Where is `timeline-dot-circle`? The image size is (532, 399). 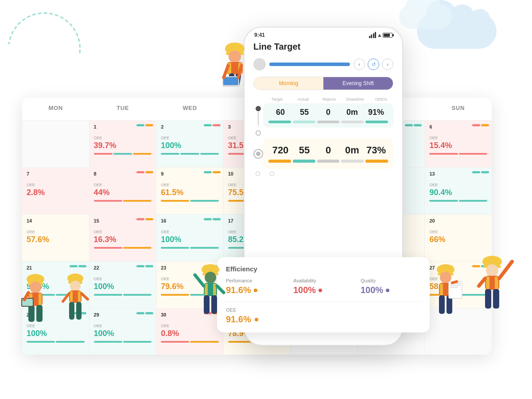 timeline-dot-circle is located at coordinates (258, 154).